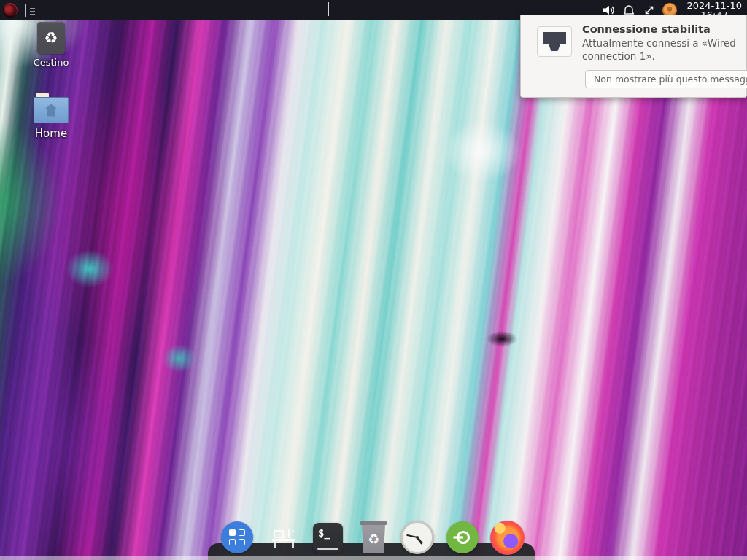 This screenshot has height=560, width=747. I want to click on notification-body: Attualmente connessi a «Wired connection…, so click(659, 50).